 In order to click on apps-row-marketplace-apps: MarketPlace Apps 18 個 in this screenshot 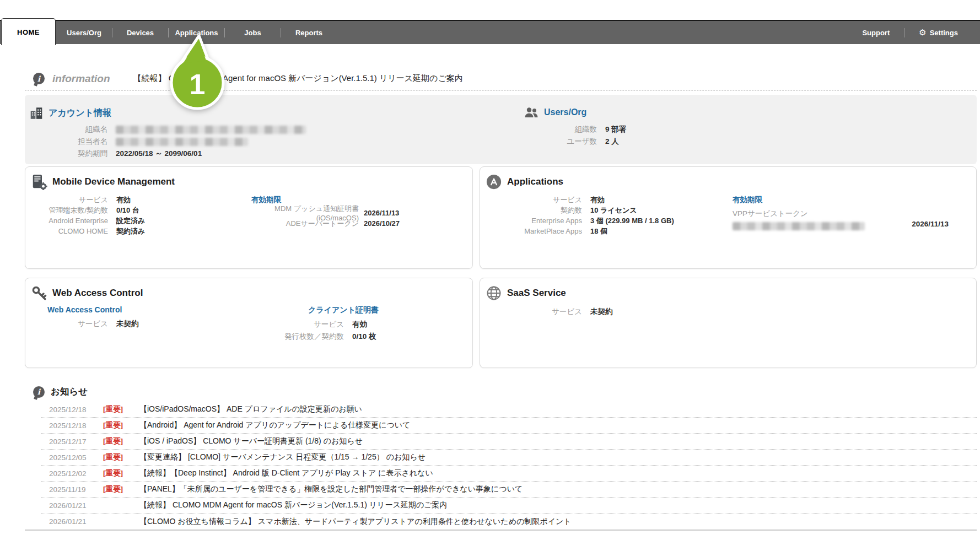, I will do `click(577, 231)`.